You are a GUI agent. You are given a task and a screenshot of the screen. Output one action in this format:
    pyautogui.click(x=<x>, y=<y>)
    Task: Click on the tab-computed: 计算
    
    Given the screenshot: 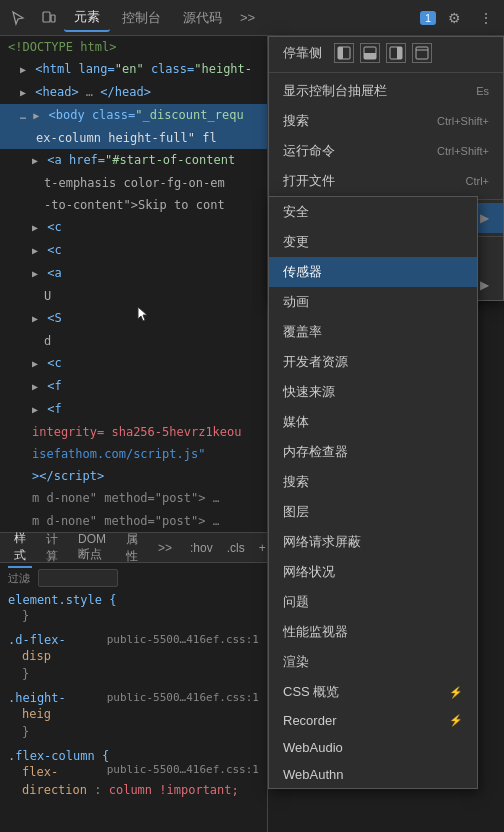 What is the action you would take?
    pyautogui.click(x=52, y=548)
    